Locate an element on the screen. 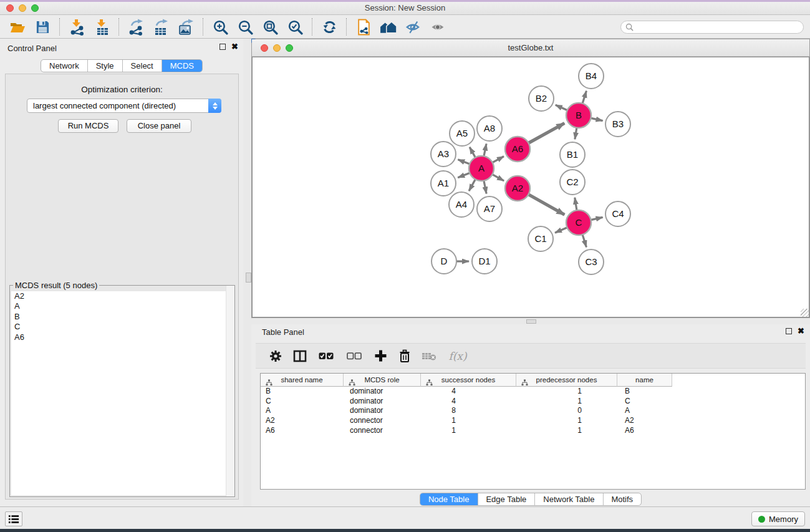 This screenshot has height=532, width=810. show-eye-button is located at coordinates (438, 27).